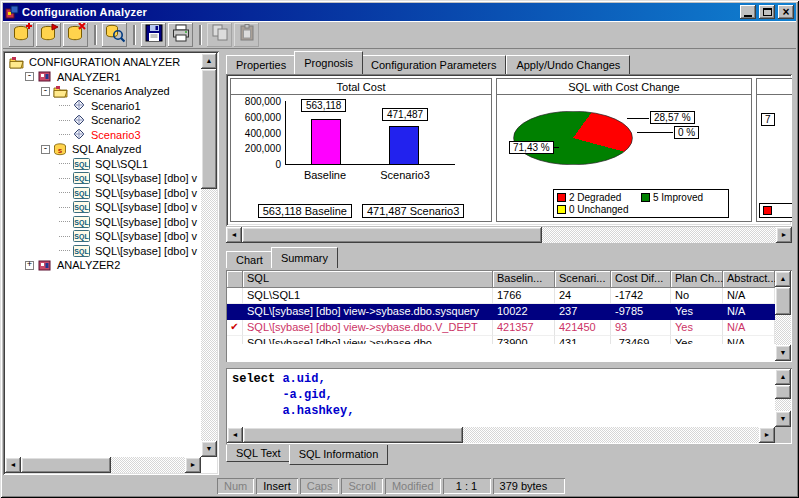 This screenshot has height=498, width=799. What do you see at coordinates (16, 62) in the screenshot?
I see `folder-icon` at bounding box center [16, 62].